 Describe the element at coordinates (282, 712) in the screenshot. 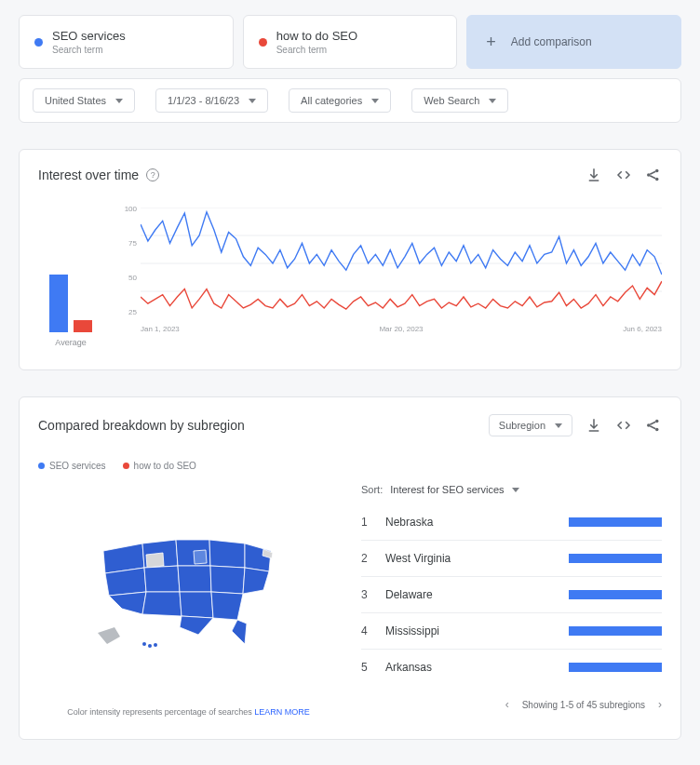

I see `learn-more-link: LEARN MORE` at that location.